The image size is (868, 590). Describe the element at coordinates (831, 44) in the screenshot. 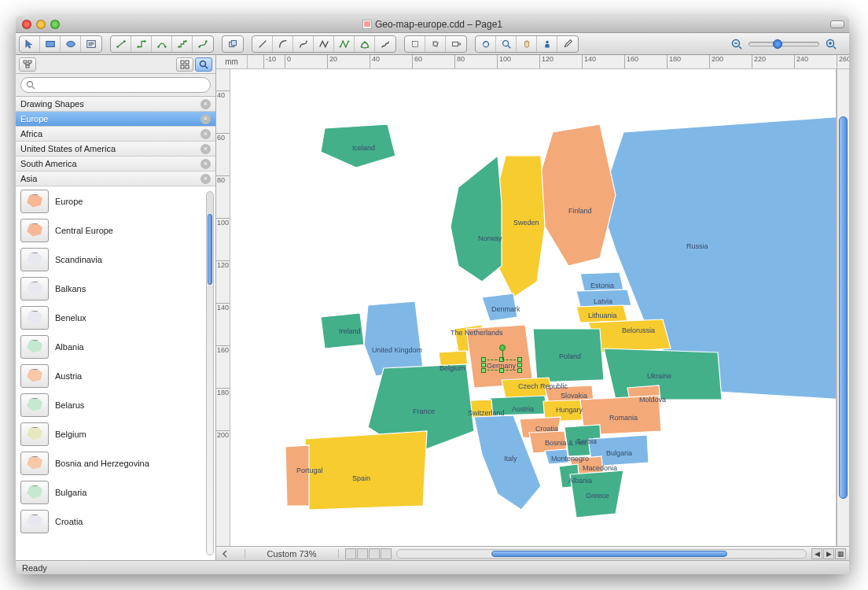

I see `zoom-in-icon` at that location.